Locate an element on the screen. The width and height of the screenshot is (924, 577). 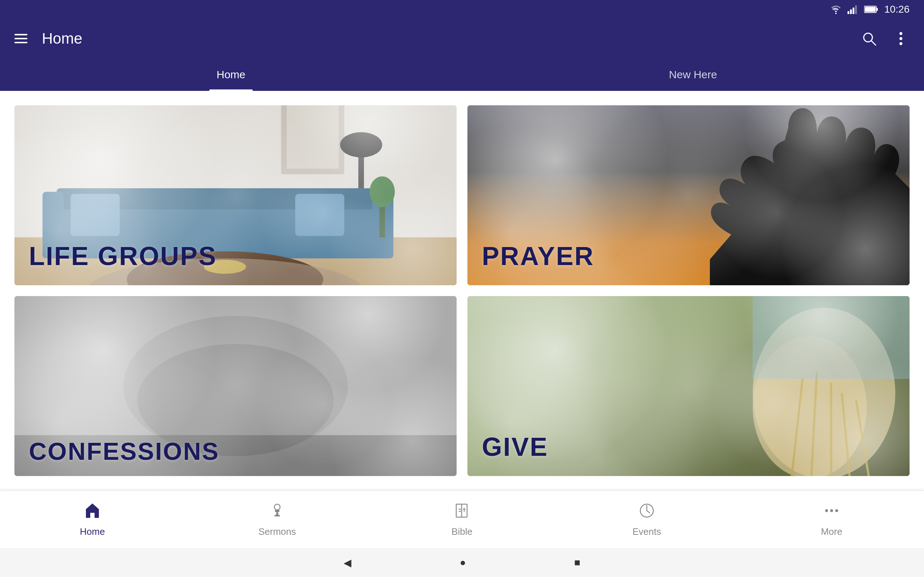
confessions-label: CONFESSIONS is located at coordinates (124, 451).